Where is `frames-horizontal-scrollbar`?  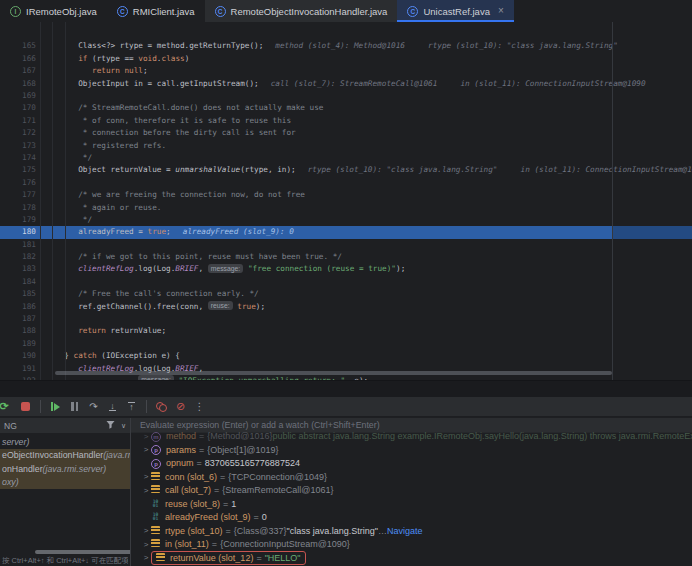
frames-horizontal-scrollbar is located at coordinates (82, 552).